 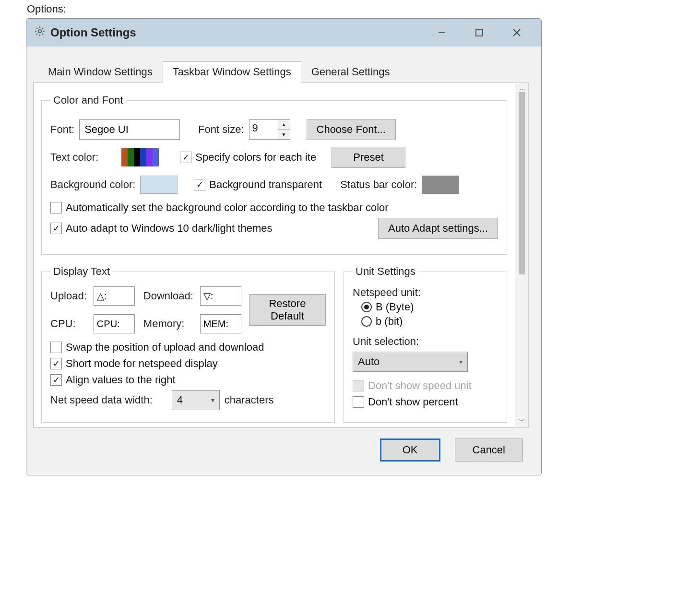 I want to click on scroll-down-icon: ﹀, so click(x=522, y=421).